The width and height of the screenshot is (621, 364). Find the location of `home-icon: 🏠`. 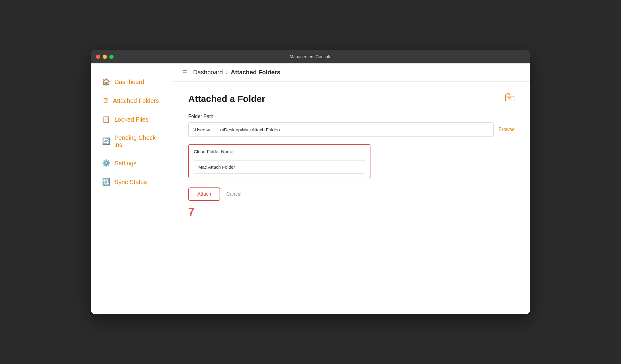

home-icon: 🏠 is located at coordinates (106, 82).